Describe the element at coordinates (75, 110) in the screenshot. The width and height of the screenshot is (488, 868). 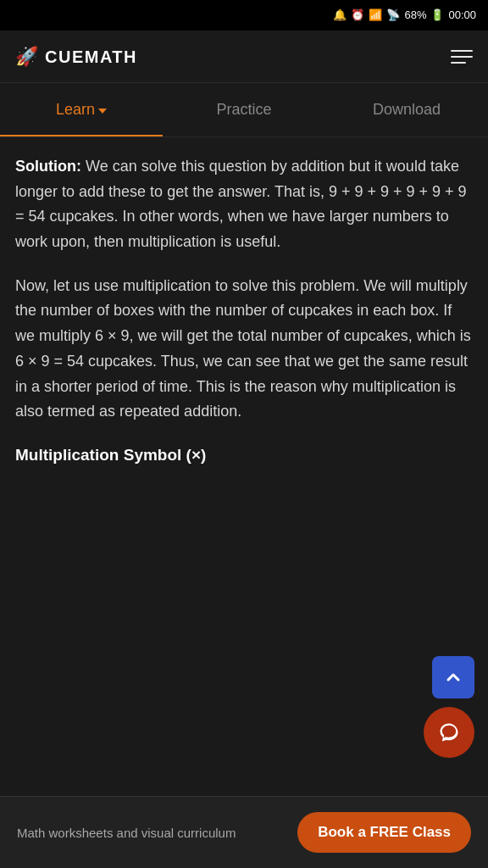
I see `learn-tab-label: Learn` at that location.